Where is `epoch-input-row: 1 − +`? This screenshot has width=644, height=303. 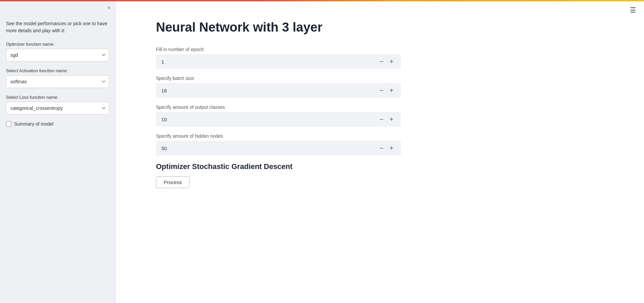
epoch-input-row: 1 − + is located at coordinates (278, 61).